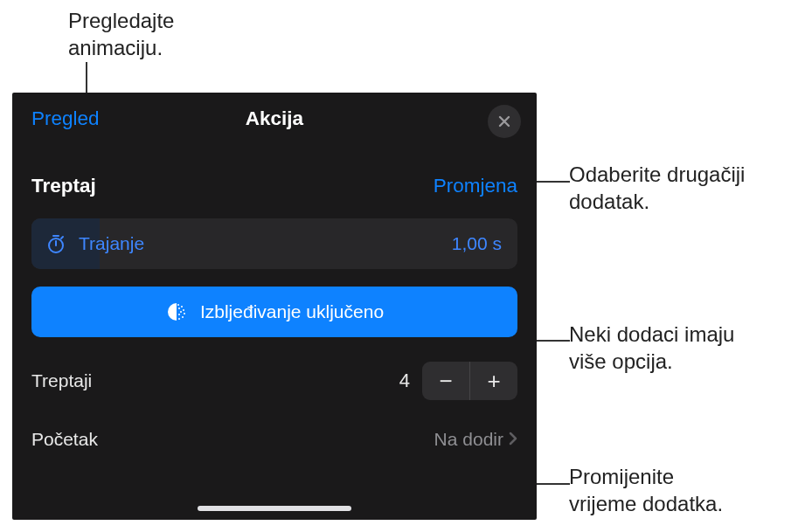  What do you see at coordinates (87, 79) in the screenshot?
I see `leader-line` at bounding box center [87, 79].